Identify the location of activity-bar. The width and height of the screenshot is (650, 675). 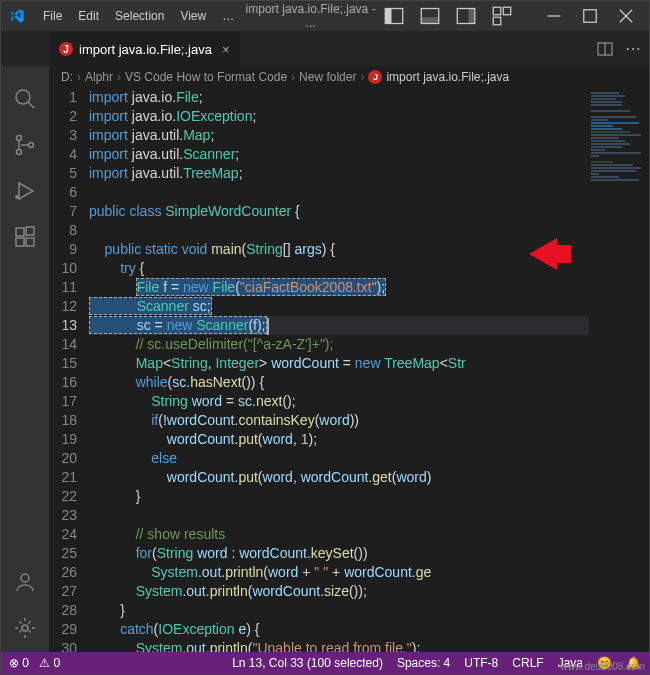
(25, 342).